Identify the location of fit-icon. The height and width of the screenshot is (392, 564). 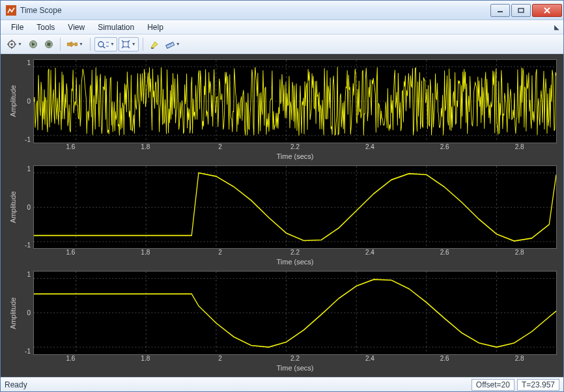
(126, 44).